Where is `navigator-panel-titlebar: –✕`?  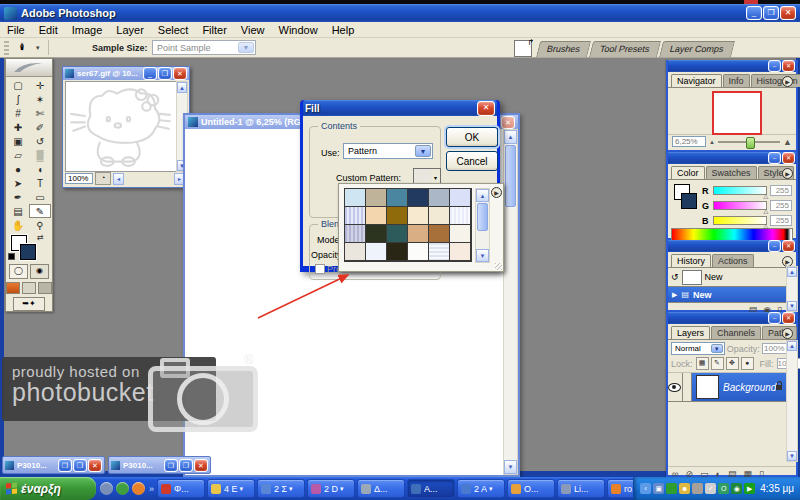 navigator-panel-titlebar: –✕ is located at coordinates (732, 66).